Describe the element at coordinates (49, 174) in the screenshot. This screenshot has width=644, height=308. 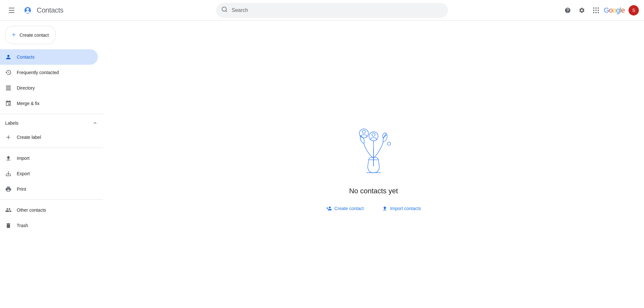
I see `sidebar-item-export: Export` at that location.